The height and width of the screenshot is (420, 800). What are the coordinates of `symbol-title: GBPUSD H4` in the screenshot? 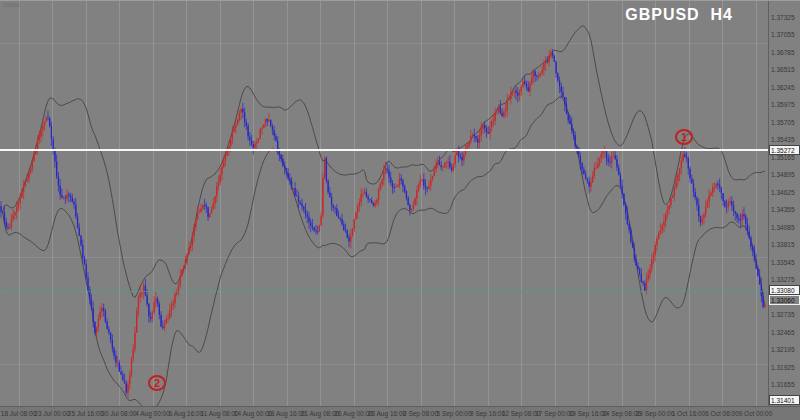 It's located at (679, 15).